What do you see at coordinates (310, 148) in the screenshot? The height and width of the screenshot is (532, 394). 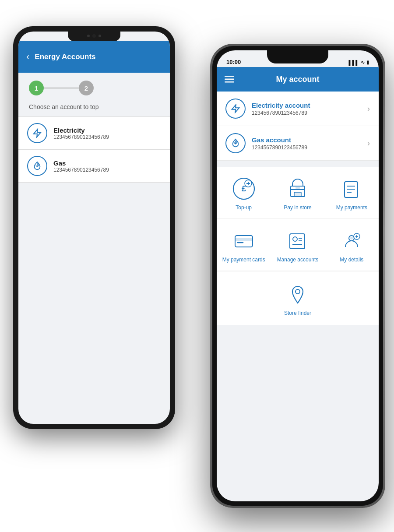 I see `gas-front-number: 1234567890123456789` at bounding box center [310, 148].